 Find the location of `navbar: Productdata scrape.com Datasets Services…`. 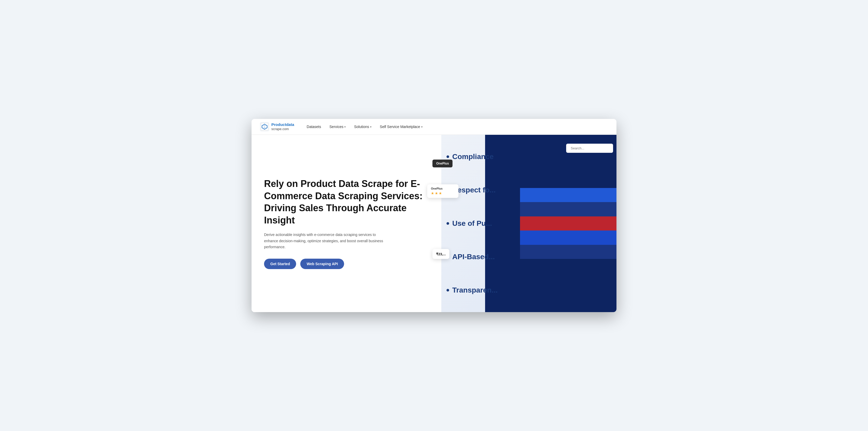

navbar: Productdata scrape.com Datasets Services… is located at coordinates (434, 127).